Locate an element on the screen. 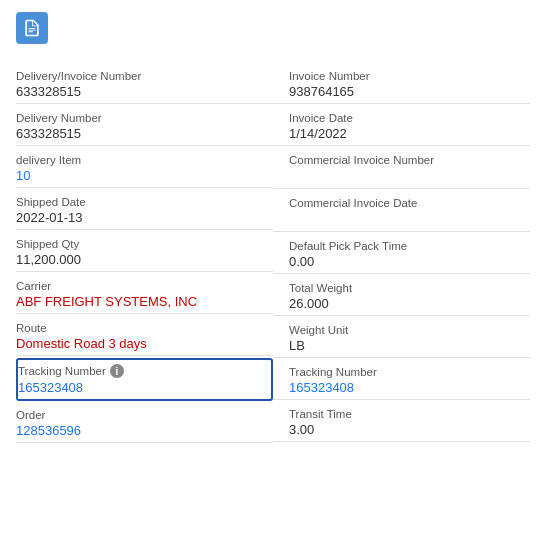 This screenshot has width=546, height=537. field-label: Delivery/Invoice Number is located at coordinates (140, 76).